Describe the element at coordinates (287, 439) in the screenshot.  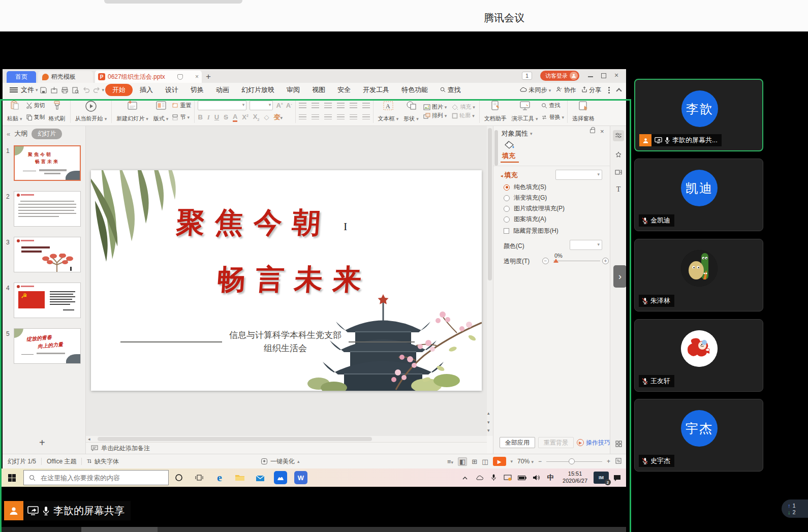
I see `horizontal-scrollbar: ◂` at that location.